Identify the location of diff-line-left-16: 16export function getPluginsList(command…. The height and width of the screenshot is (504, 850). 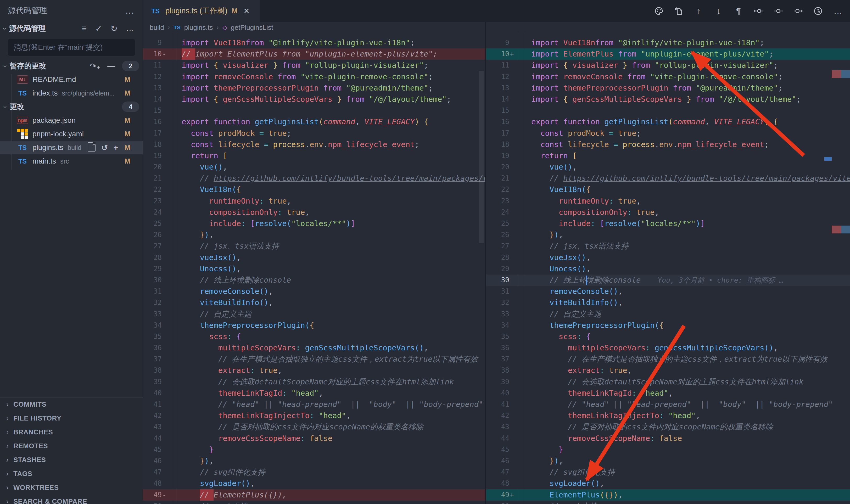
(314, 122).